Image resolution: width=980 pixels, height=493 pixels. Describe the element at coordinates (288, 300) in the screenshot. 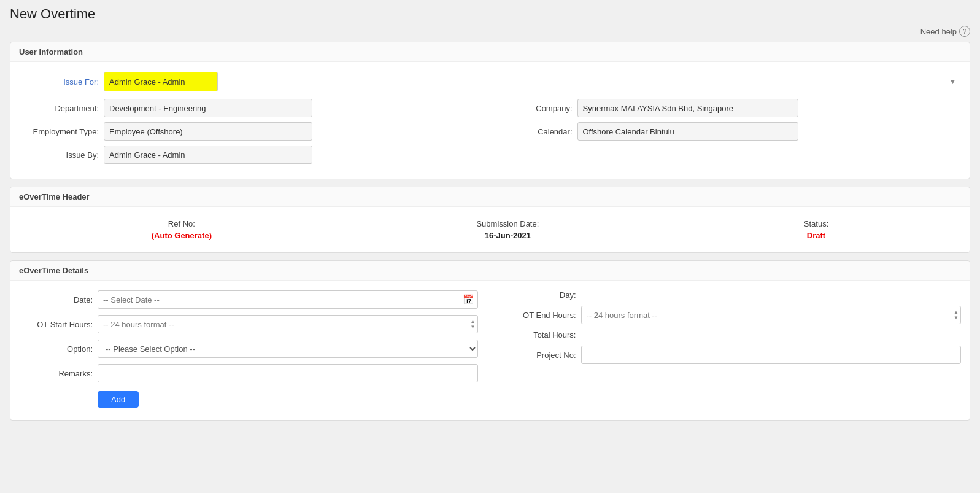

I see `date-input` at that location.